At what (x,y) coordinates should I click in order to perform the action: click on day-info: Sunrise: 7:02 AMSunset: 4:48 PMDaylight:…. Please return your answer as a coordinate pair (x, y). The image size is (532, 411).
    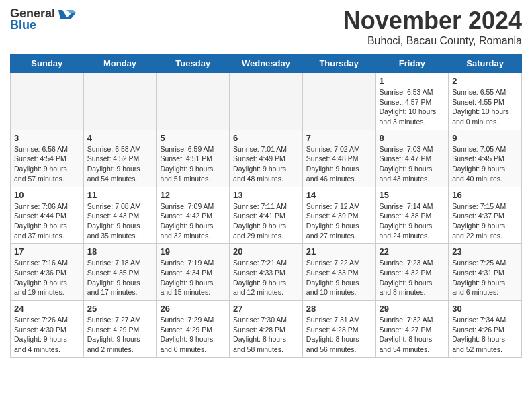
    Looking at the image, I should click on (339, 164).